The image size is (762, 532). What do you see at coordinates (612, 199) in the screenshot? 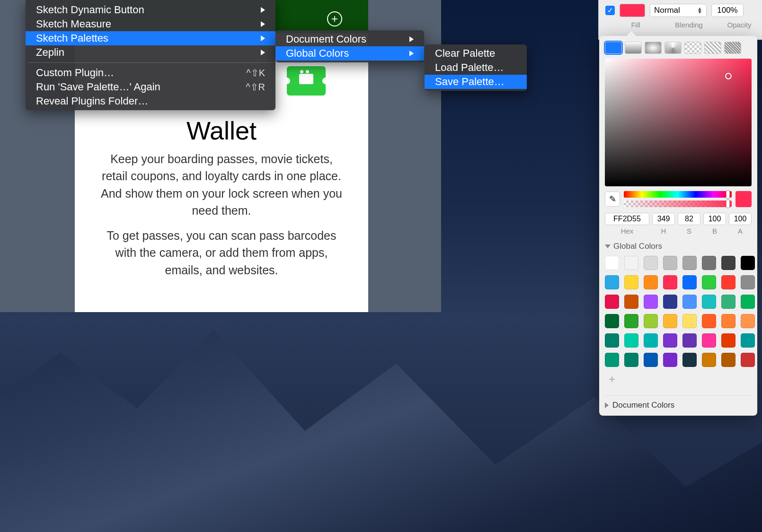
I see `eyedropper-button: ✎` at bounding box center [612, 199].